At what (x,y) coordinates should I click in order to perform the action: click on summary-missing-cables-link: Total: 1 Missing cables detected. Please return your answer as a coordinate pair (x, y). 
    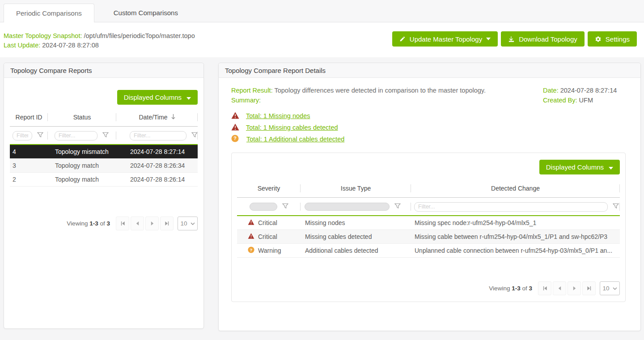
    Looking at the image, I should click on (292, 128).